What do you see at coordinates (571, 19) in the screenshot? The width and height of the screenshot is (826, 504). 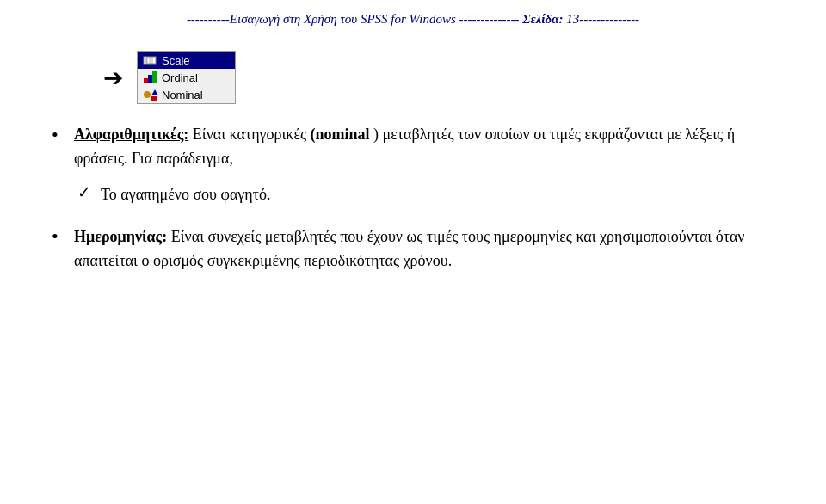 I see `page-number: 13` at bounding box center [571, 19].